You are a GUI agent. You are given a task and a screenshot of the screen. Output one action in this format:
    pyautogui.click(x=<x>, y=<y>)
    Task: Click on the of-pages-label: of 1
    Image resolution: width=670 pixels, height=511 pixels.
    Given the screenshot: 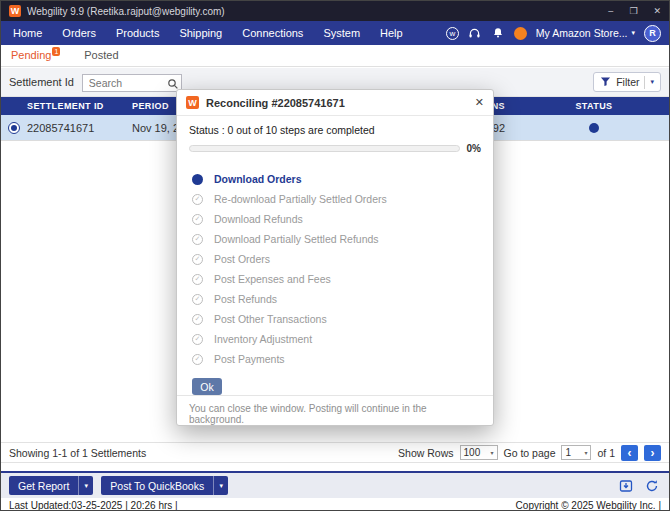 What is the action you would take?
    pyautogui.click(x=606, y=453)
    